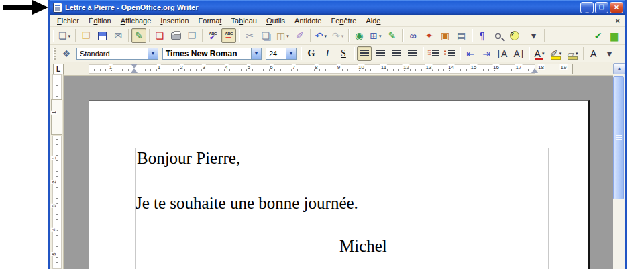 The image size is (644, 269). Describe the element at coordinates (413, 36) in the screenshot. I see `find-replace-icon: ∞` at that location.